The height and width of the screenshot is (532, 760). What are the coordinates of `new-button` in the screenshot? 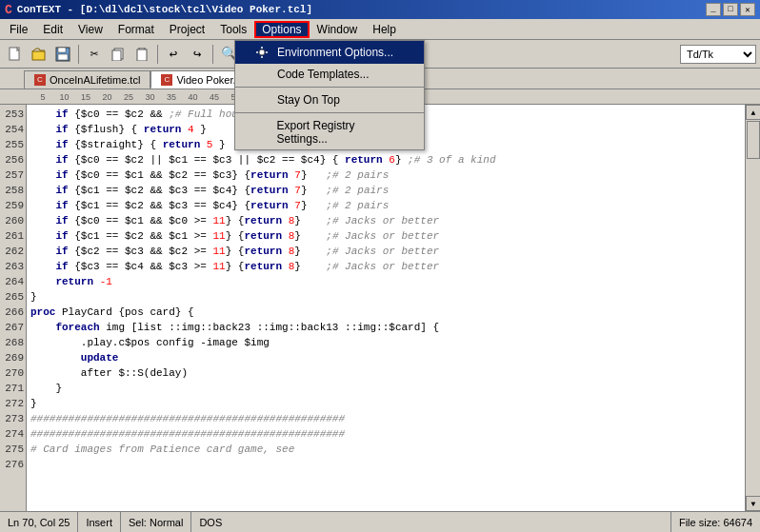 It's located at (15, 54).